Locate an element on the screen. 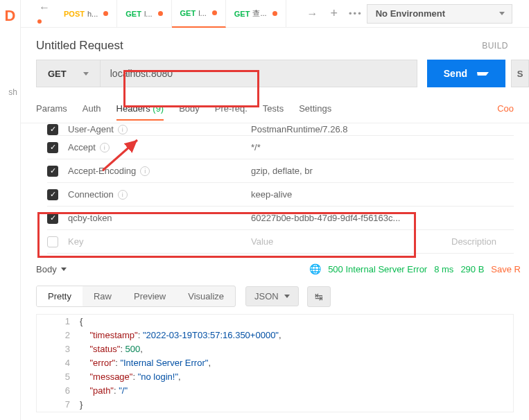 The height and width of the screenshot is (420, 529). header-row: ✓qcby-token60227b0e-bdbb-47d9-9df4-f5616… is located at coordinates (280, 218).